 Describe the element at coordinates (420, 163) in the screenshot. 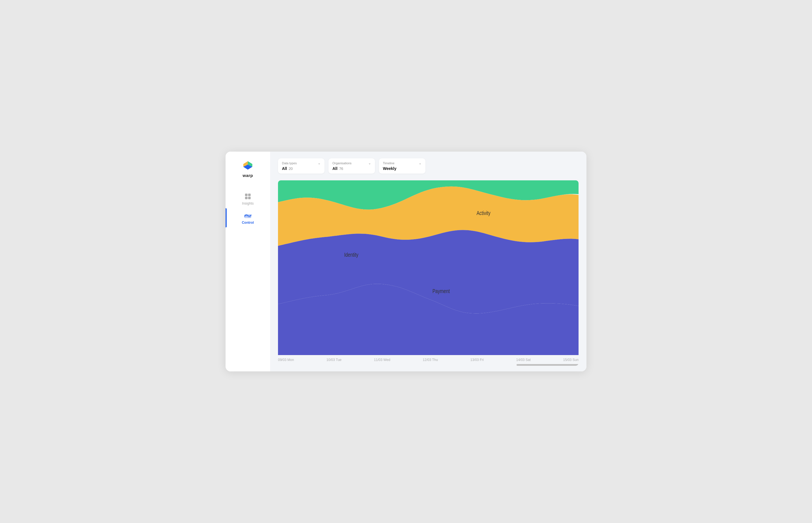

I see `timeline-chevron: ⌄` at that location.